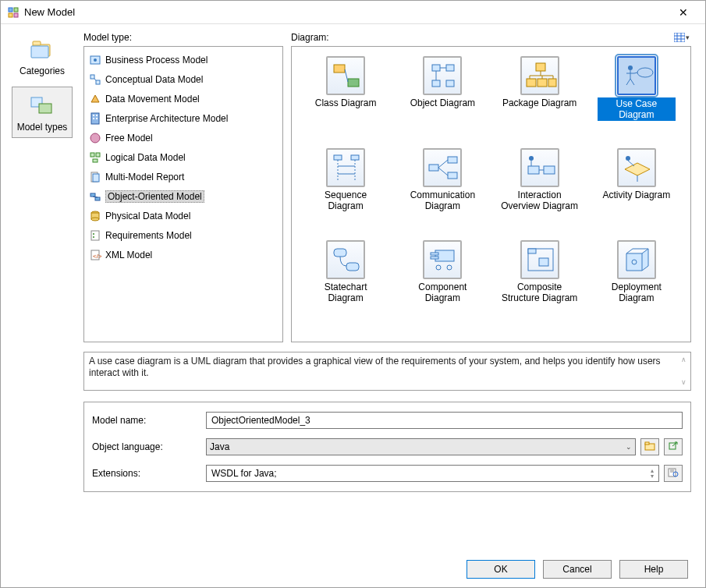 The height and width of the screenshot is (588, 706). I want to click on extensions-input: WSDL for Java; ▴▾, so click(432, 473).